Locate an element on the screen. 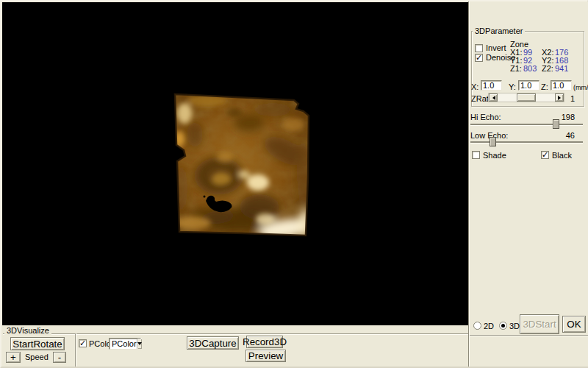  speed-minus-button: - is located at coordinates (60, 358).